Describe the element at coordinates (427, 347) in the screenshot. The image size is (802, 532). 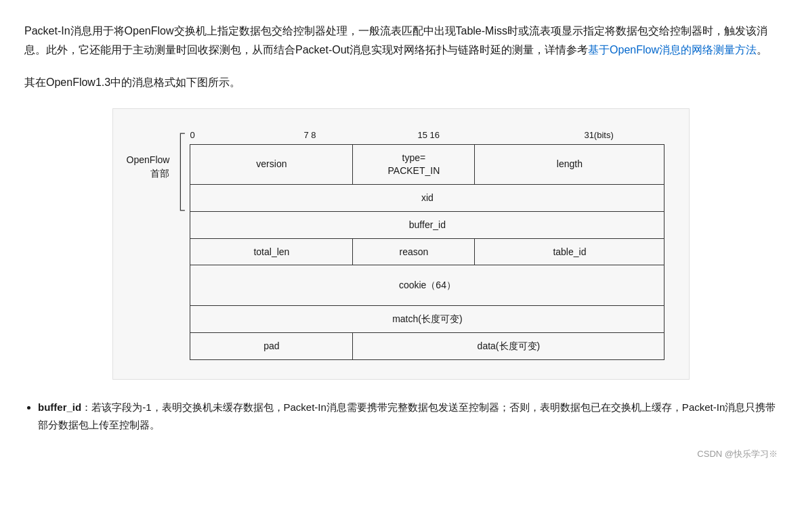
I see `table-row: pad data(长度可变)` at that location.